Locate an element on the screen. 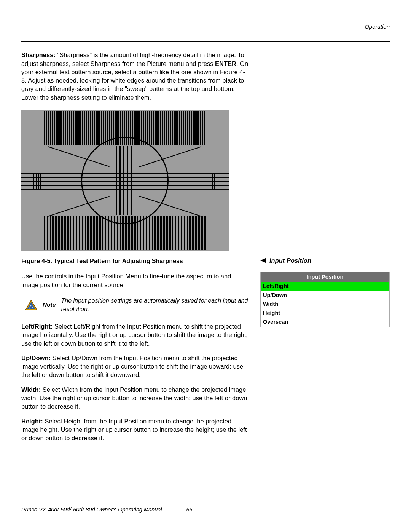 Image resolution: width=411 pixels, height=532 pixels. enter-key: ENTER is located at coordinates (226, 64).